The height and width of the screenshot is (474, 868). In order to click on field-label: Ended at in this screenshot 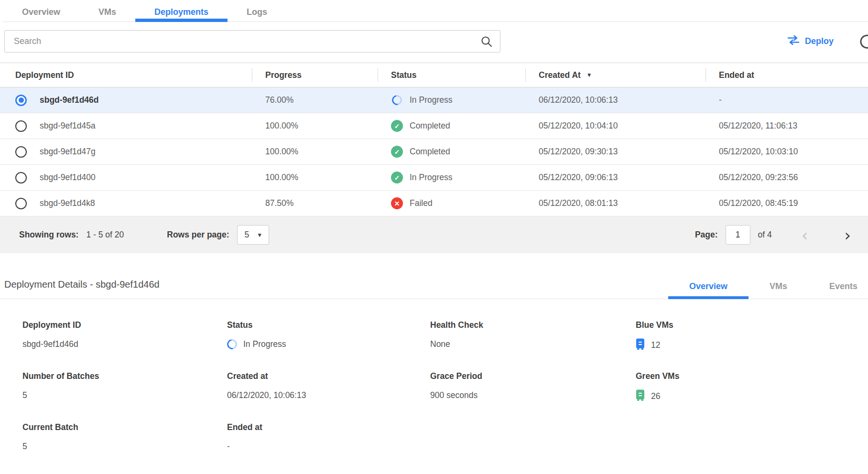, I will do `click(329, 427)`.